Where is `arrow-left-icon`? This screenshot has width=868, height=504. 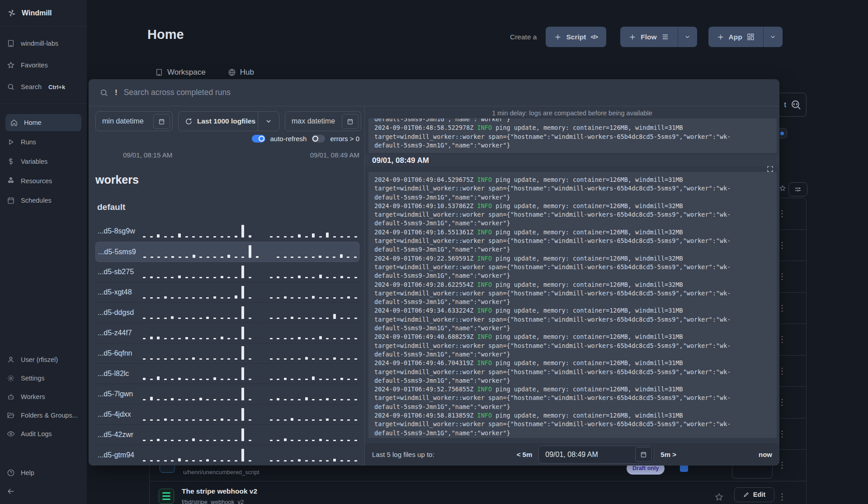 arrow-left-icon is located at coordinates (11, 491).